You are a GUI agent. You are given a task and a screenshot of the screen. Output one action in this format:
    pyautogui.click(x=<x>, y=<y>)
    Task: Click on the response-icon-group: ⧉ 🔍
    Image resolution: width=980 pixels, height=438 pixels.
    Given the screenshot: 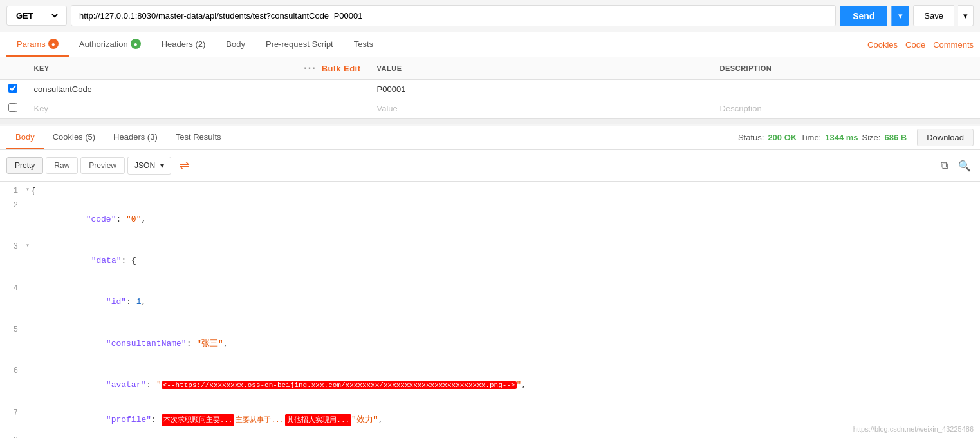 What is the action you would take?
    pyautogui.click(x=956, y=166)
    